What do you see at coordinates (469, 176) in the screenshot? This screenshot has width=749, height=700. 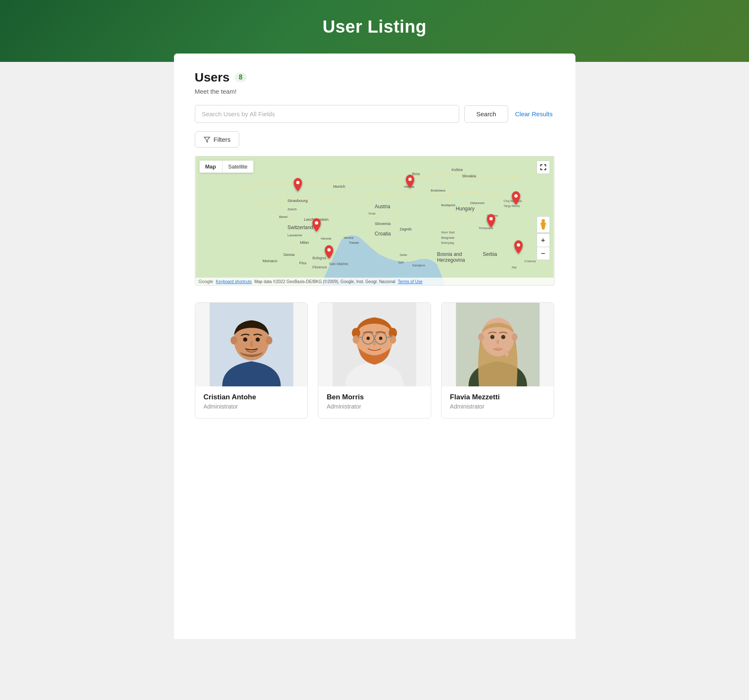 I see `svg-text: Slovakia` at bounding box center [469, 176].